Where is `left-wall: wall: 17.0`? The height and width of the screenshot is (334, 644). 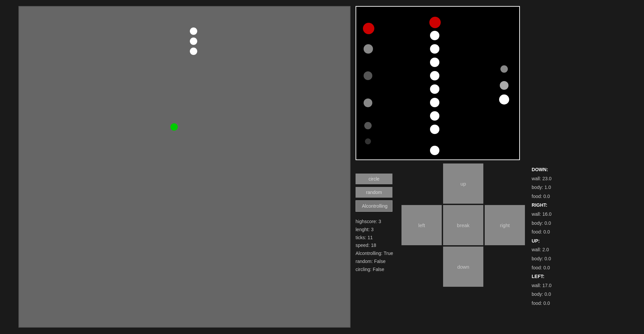 left-wall: wall: 17.0 is located at coordinates (541, 285).